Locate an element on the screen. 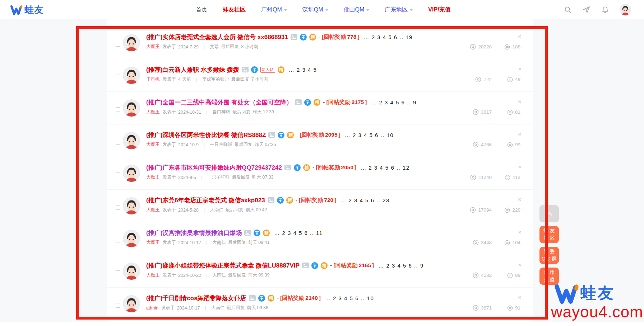 The width and height of the screenshot is (644, 326). thread-title: (推广)千日剧情cos舞蹈带降落女仆店 is located at coordinates (196, 298).